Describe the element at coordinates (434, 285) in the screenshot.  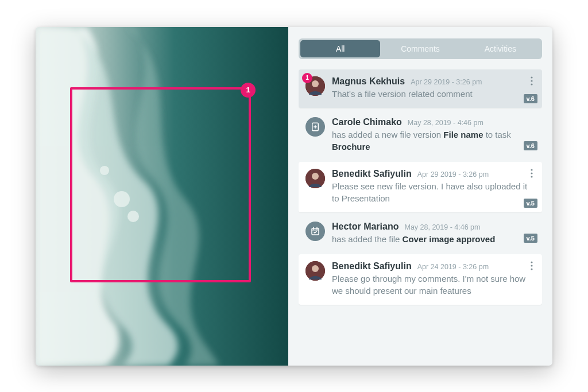
I see `comment-text: Please go through my comments. I'm not s…` at that location.